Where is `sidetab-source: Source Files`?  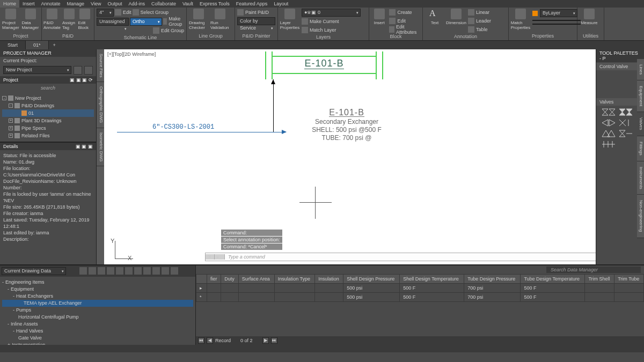
sidetab-source: Source Files is located at coordinates (100, 65).